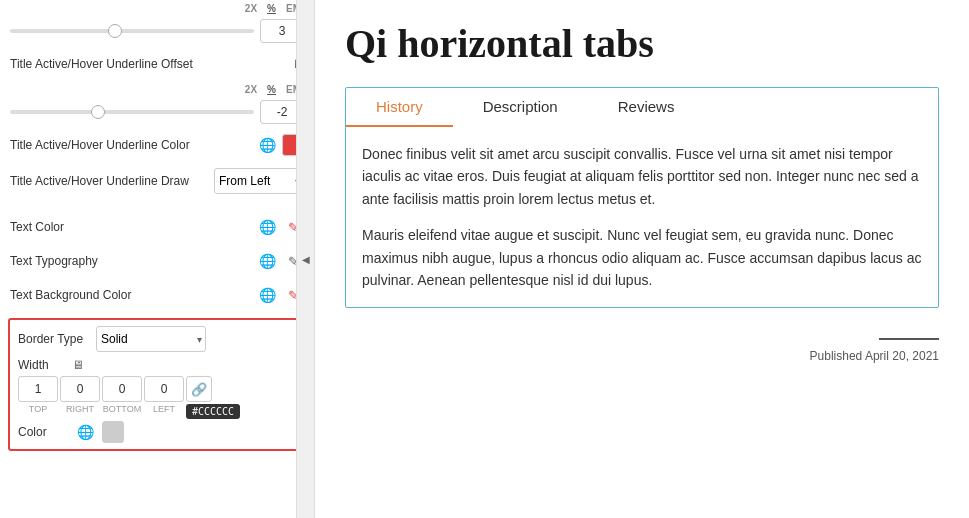 Image resolution: width=969 pixels, height=518 pixels. Describe the element at coordinates (272, 8) in the screenshot. I see `unit-btn-pct-1: %` at that location.